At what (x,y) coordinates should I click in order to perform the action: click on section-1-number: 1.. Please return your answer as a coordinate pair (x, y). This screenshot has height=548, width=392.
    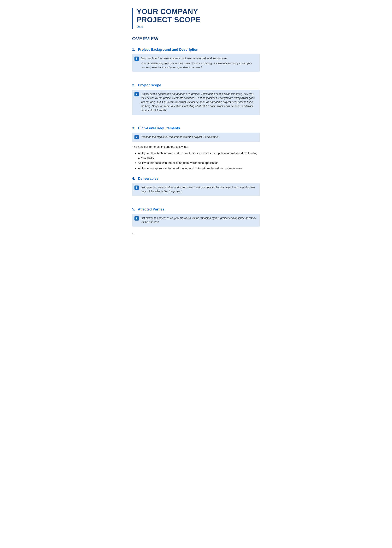
    Looking at the image, I should click on (134, 50).